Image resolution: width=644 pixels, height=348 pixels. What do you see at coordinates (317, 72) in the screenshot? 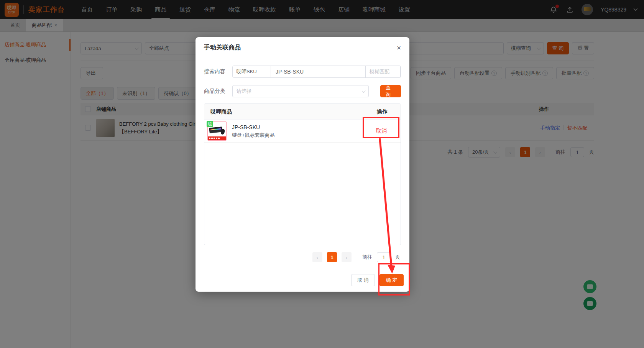
I see `search-input-group: 哎呷SKU 模糊匹配` at bounding box center [317, 72].